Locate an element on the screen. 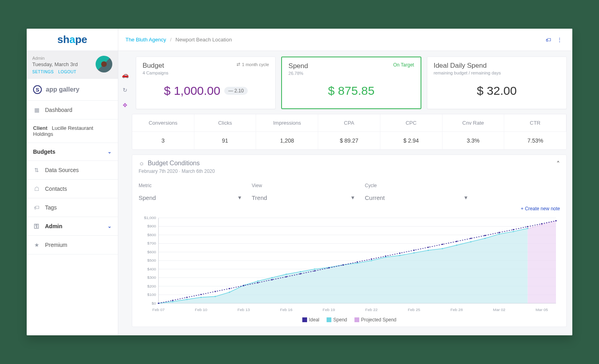 Image resolution: width=599 pixels, height=364 pixels. kpi-sub: 4 Campaigns is located at coordinates (155, 73).